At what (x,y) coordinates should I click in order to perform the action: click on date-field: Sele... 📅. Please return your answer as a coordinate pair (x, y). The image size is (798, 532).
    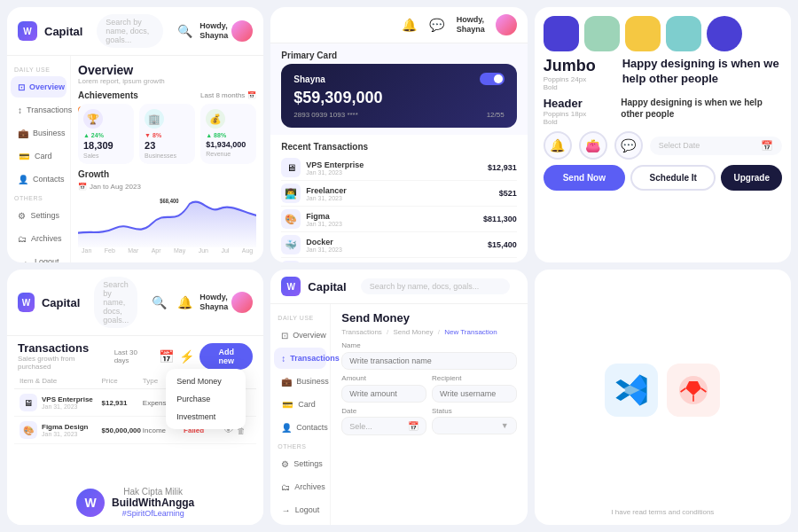
    Looking at the image, I should click on (384, 426).